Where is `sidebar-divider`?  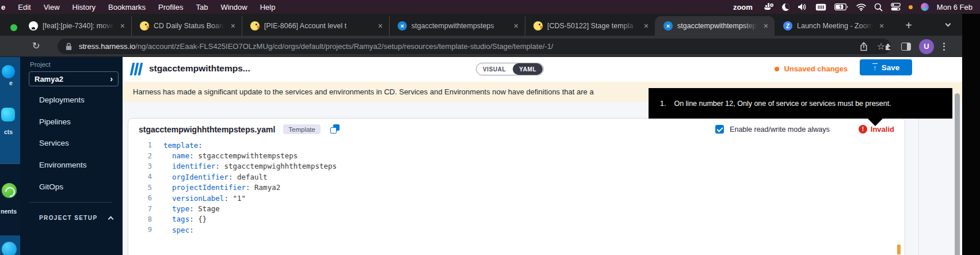
sidebar-divider is located at coordinates (70, 203).